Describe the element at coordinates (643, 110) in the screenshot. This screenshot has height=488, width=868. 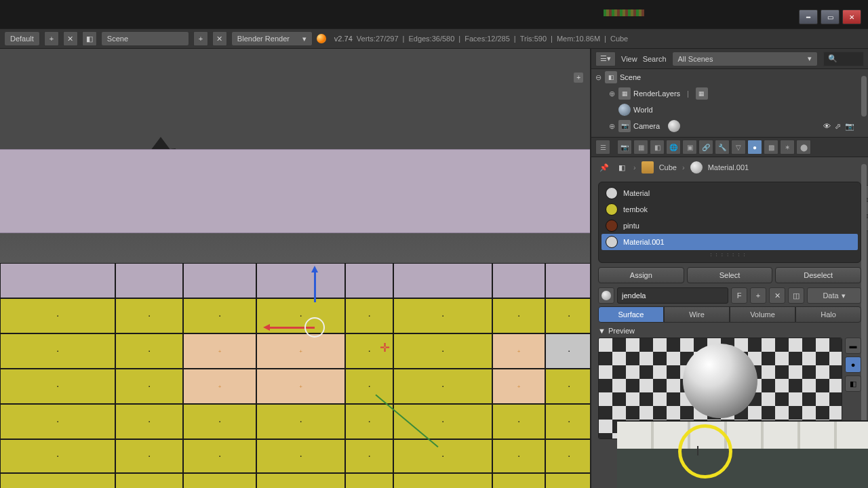
I see `outliner-item: World` at that location.